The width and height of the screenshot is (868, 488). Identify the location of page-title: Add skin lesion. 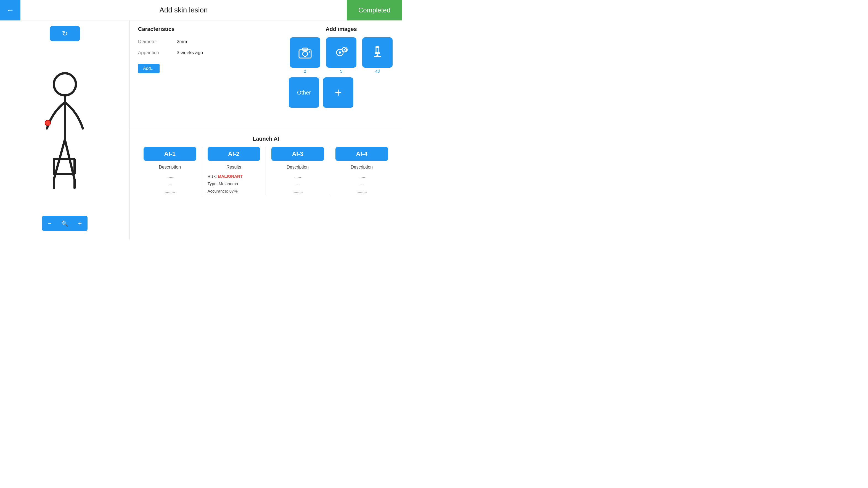
(184, 10).